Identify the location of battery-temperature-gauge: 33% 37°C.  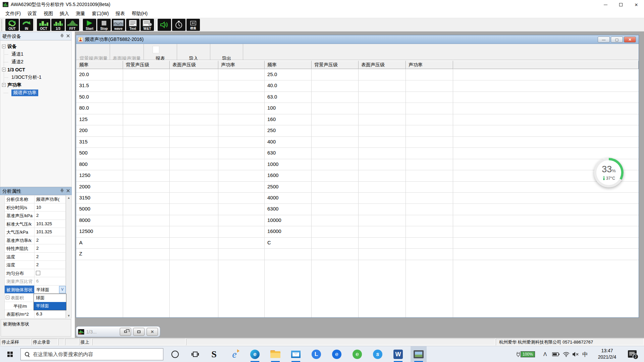
(609, 173).